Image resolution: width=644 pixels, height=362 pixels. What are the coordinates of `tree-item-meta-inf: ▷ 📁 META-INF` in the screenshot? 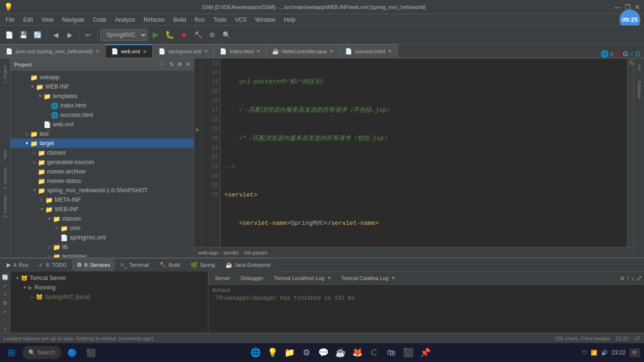 It's located at (102, 200).